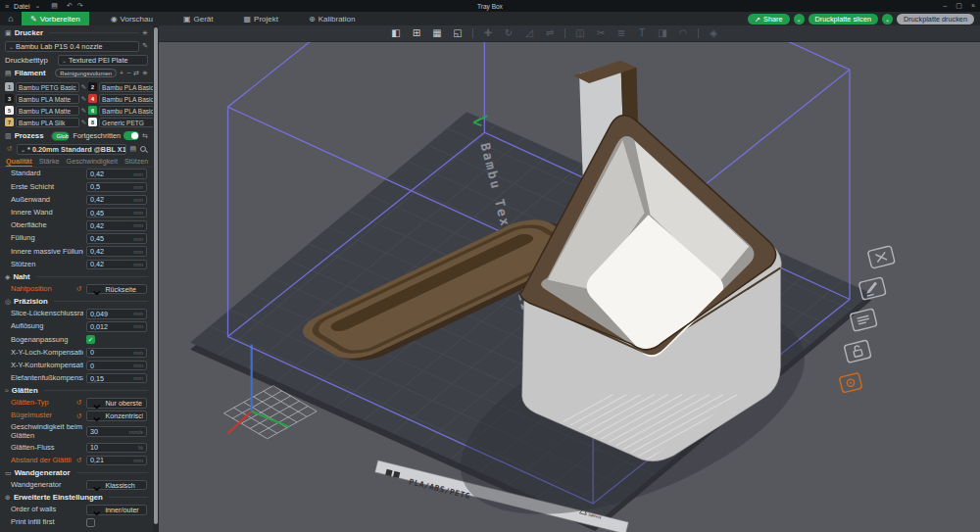  I want to click on param-row: Innere Wand0,45mm, so click(76, 214).